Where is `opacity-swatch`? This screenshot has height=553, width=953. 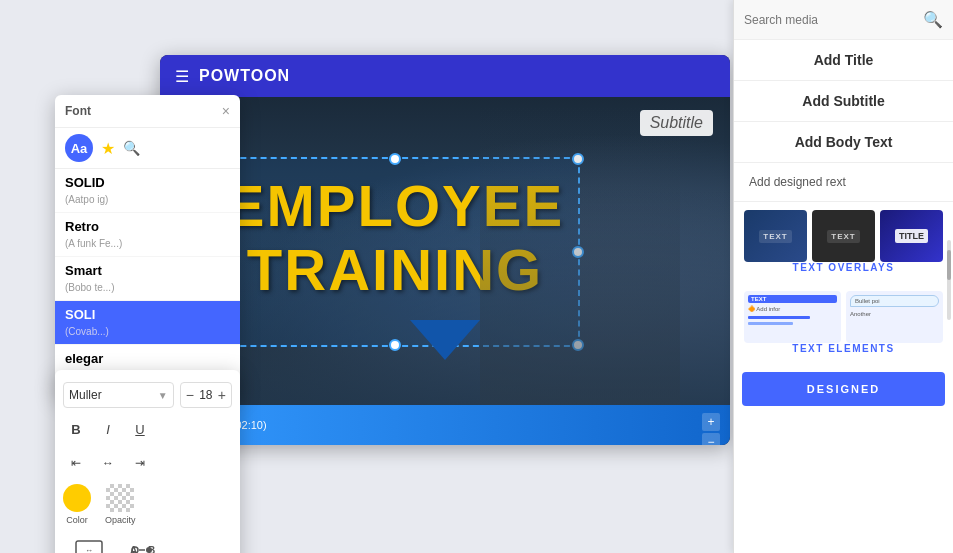
opacity-swatch is located at coordinates (120, 498).